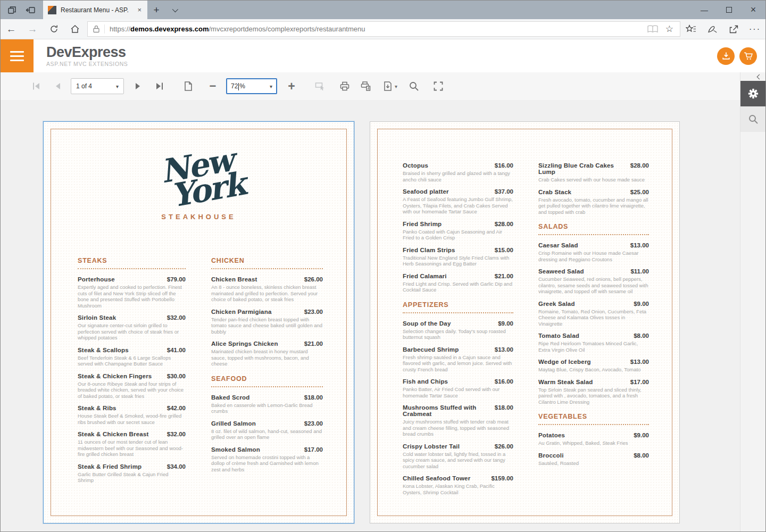 The height and width of the screenshot is (532, 766). Describe the element at coordinates (653, 29) in the screenshot. I see `reading-view-icon` at that location.